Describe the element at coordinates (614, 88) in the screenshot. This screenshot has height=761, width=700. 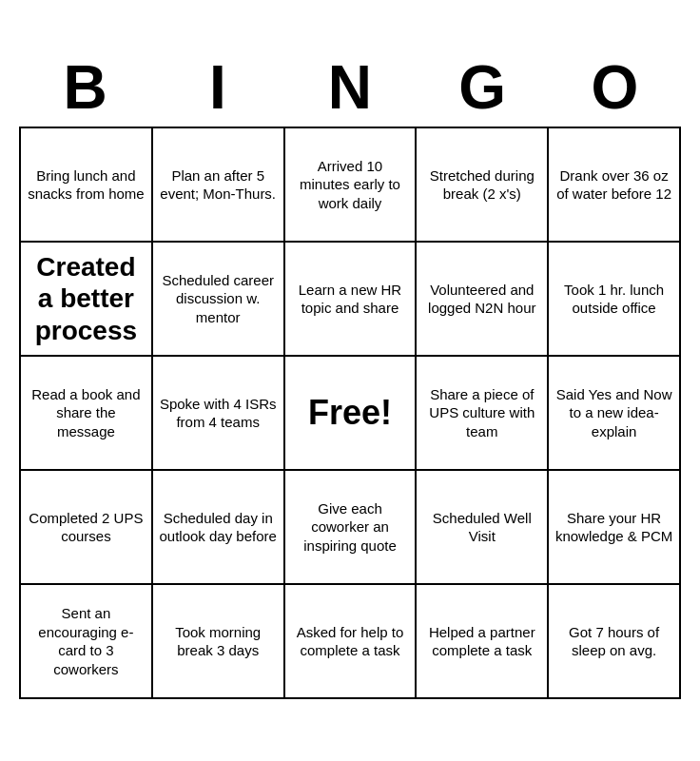
I see `bingo-letter-o: O` at that location.